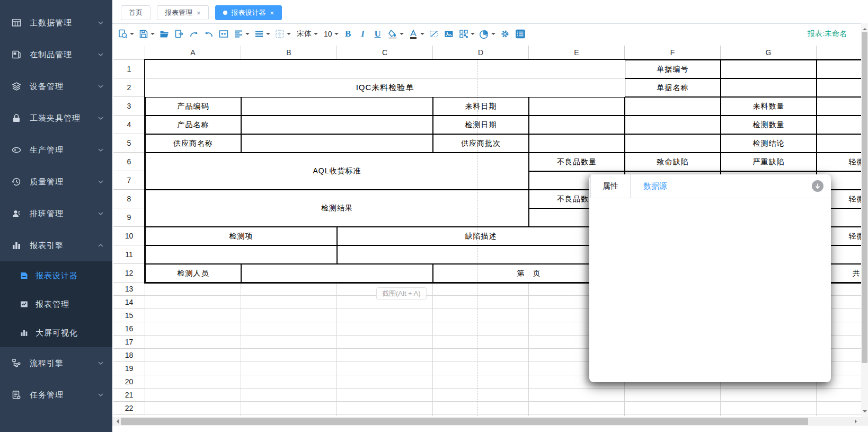 This screenshot has height=432, width=868. I want to click on cell-g3-label: 来料数量, so click(768, 106).